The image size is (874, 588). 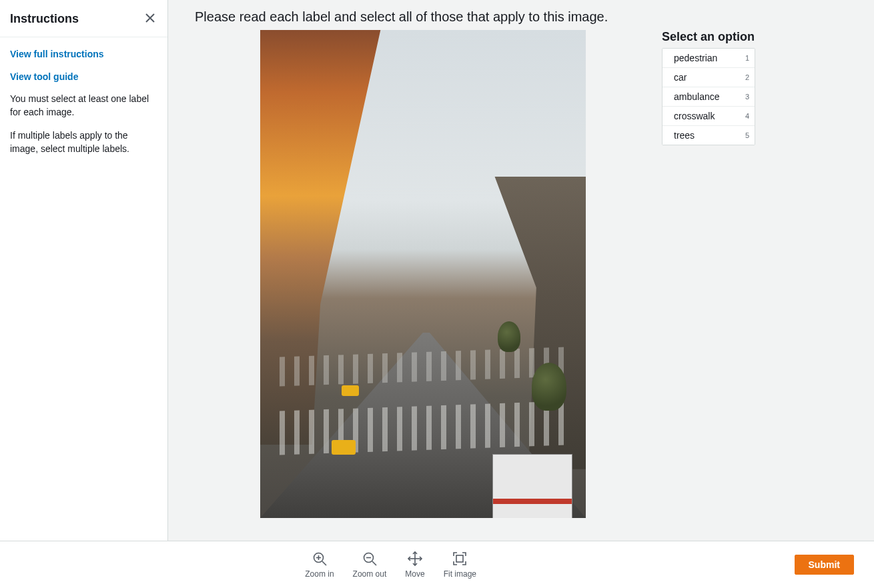 What do you see at coordinates (150, 18) in the screenshot?
I see `close-icon` at bounding box center [150, 18].